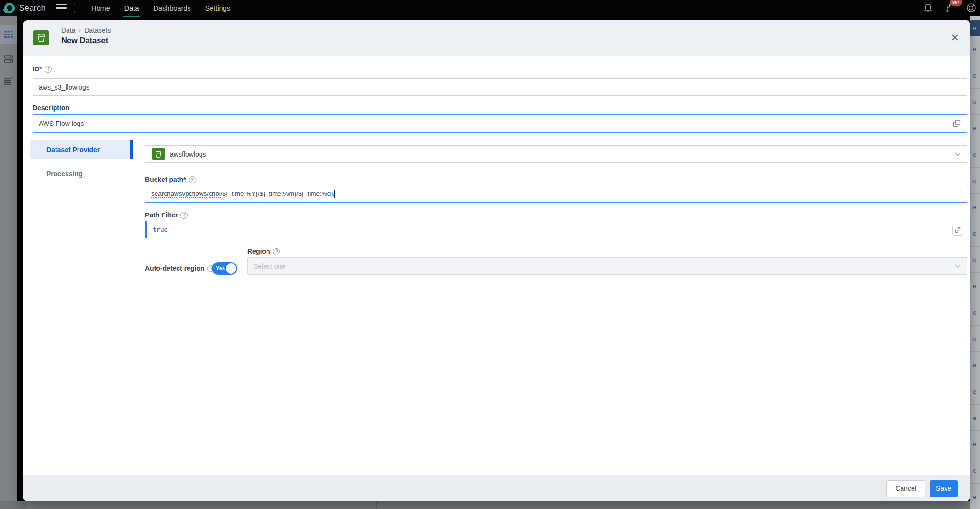  What do you see at coordinates (172, 8) in the screenshot?
I see `nav-tab-dashboards: Dashboards` at bounding box center [172, 8].